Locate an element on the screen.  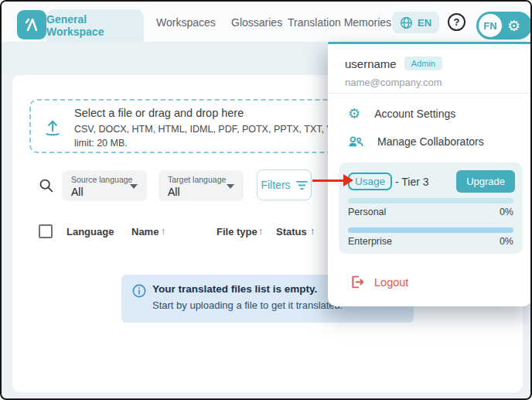
nav-tab-translation-memories: Translation Memories is located at coordinates (339, 22).